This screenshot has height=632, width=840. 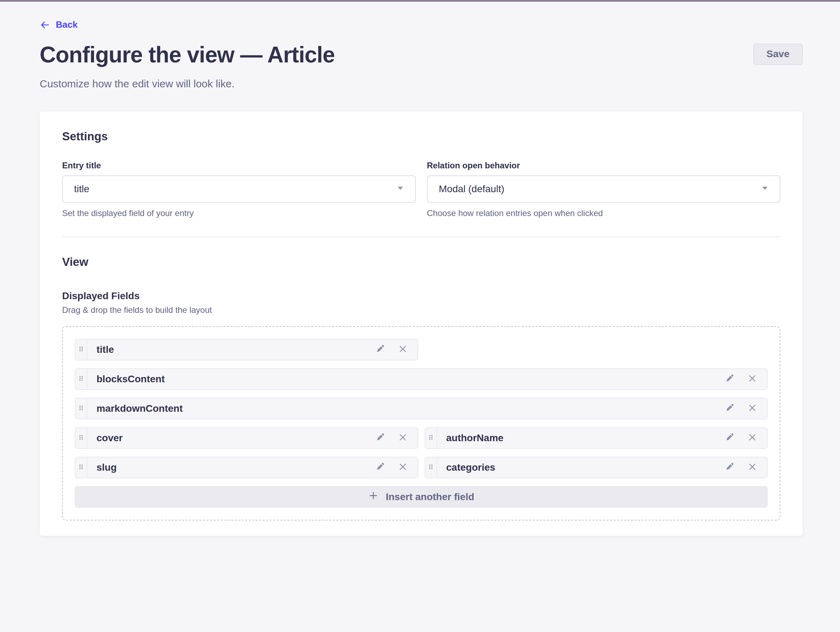 What do you see at coordinates (422, 497) in the screenshot?
I see `insert-field-button: Insert another field` at bounding box center [422, 497].